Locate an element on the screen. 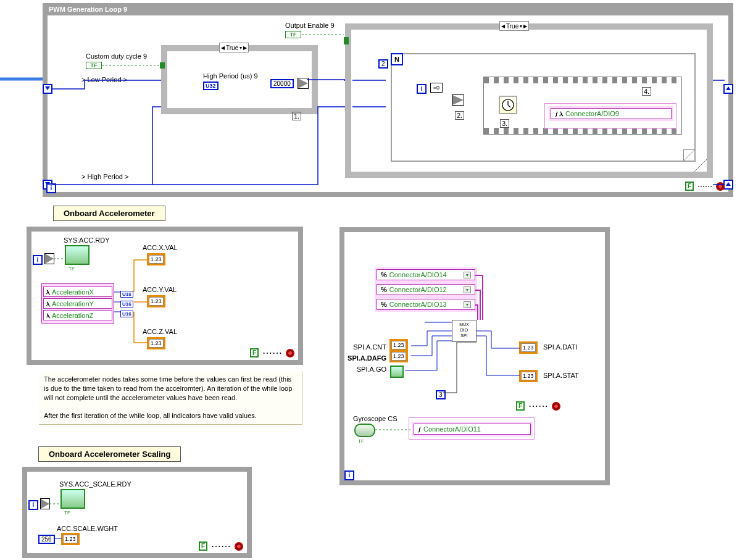 This screenshot has height=560, width=745. u16-1: U16 is located at coordinates (127, 294).